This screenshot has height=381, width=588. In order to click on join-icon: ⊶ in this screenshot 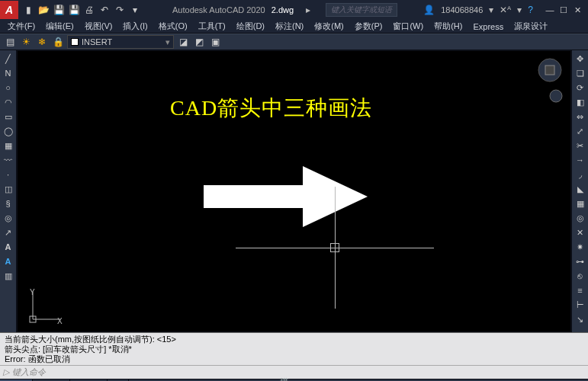, I will do `click(580, 261)`.